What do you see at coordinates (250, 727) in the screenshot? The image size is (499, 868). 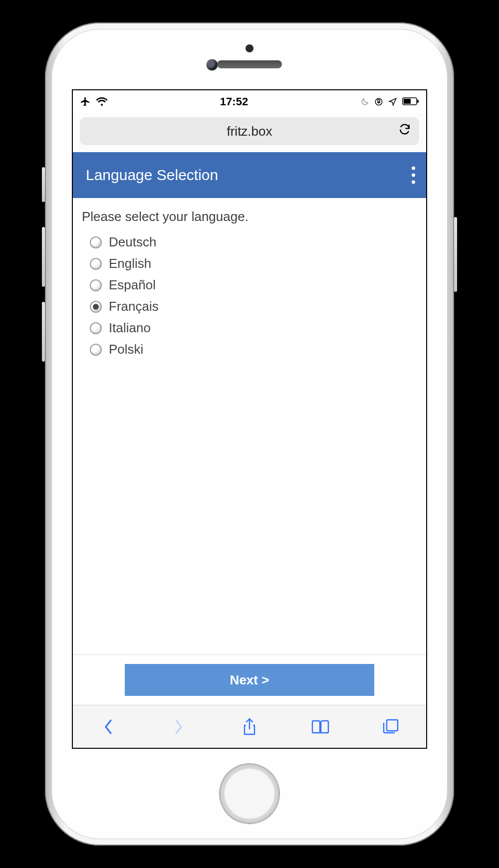 I see `share-button` at bounding box center [250, 727].